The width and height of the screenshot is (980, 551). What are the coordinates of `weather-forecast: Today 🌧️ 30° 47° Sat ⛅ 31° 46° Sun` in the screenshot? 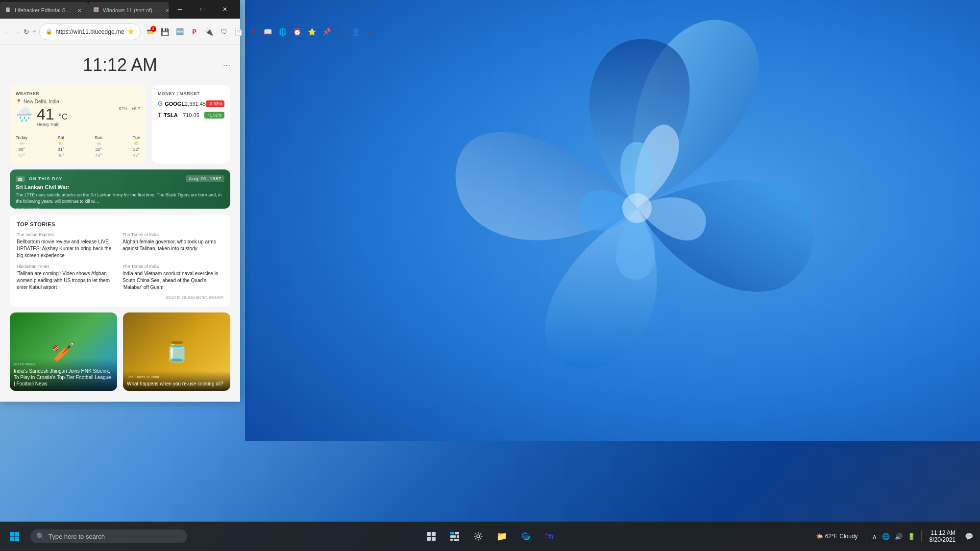 It's located at (78, 144).